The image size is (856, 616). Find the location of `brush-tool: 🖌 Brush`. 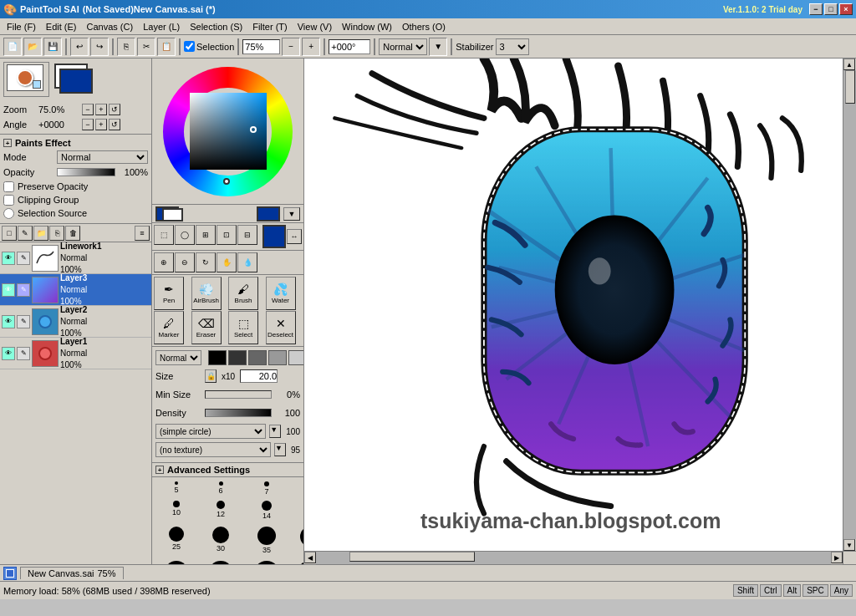

brush-tool: 🖌 Brush is located at coordinates (243, 293).